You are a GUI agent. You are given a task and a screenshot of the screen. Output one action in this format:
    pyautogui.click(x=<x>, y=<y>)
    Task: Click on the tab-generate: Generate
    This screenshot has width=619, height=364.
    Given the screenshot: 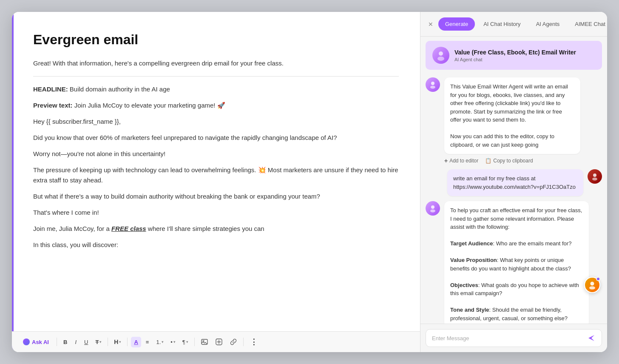 What is the action you would take?
    pyautogui.click(x=457, y=24)
    